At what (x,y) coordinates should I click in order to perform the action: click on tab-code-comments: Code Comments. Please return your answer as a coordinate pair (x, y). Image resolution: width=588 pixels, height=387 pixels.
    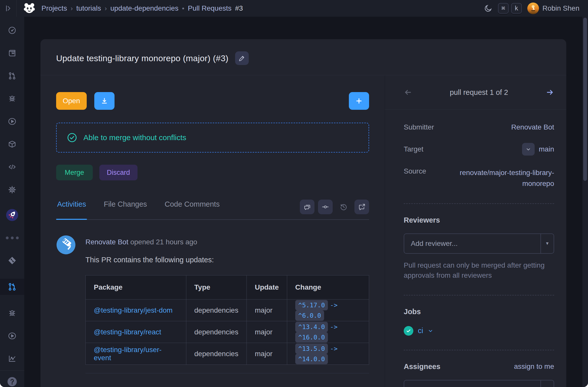
    Looking at the image, I should click on (192, 209).